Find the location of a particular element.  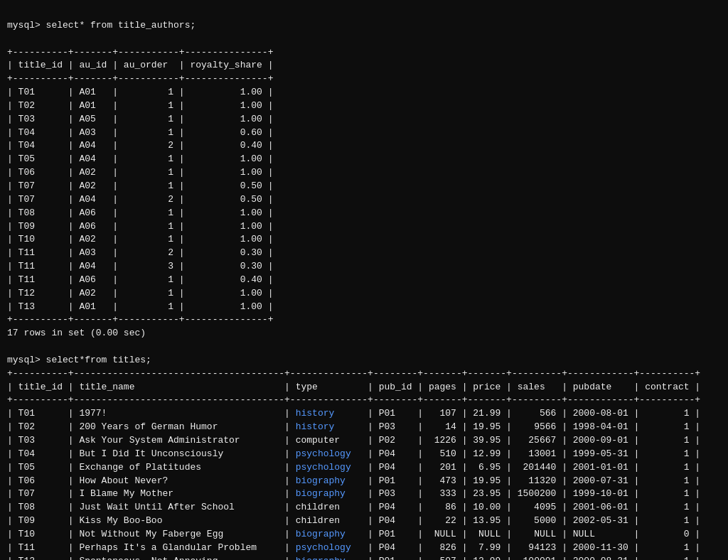

table1-row-7: | T06 | A02 | 1 | 1.00 | is located at coordinates (140, 172).